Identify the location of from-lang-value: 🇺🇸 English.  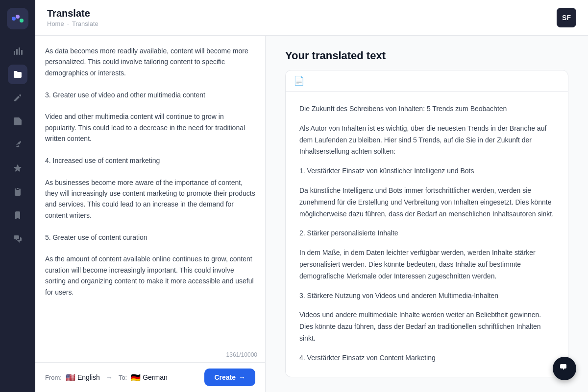
(83, 378).